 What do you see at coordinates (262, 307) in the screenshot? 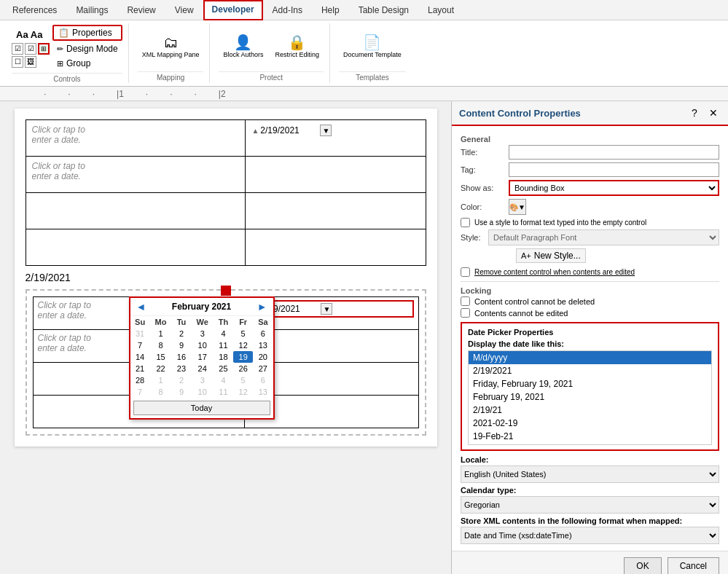
I see `cal-next-btn: ►` at bounding box center [262, 307].